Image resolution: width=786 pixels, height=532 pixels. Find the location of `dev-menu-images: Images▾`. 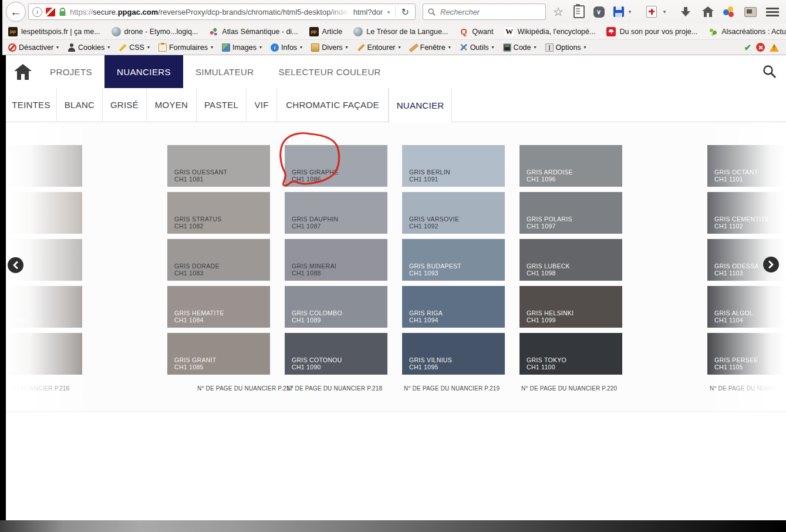

dev-menu-images: Images▾ is located at coordinates (242, 48).